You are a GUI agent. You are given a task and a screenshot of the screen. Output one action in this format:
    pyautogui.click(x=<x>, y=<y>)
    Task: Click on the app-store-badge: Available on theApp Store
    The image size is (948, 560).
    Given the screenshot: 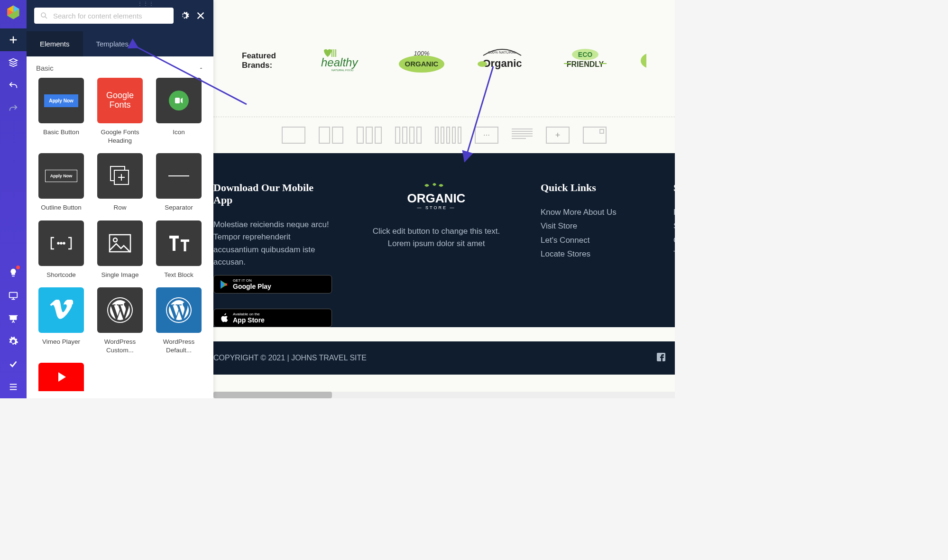 What is the action you would take?
    pyautogui.click(x=273, y=318)
    